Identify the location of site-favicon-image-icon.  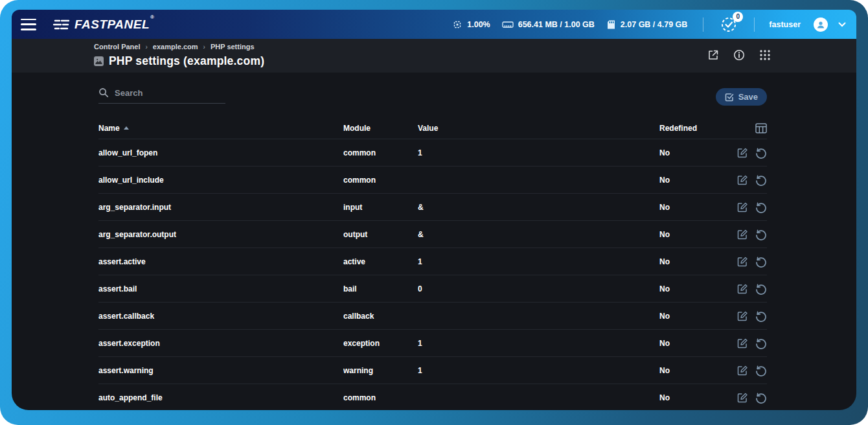
(98, 61).